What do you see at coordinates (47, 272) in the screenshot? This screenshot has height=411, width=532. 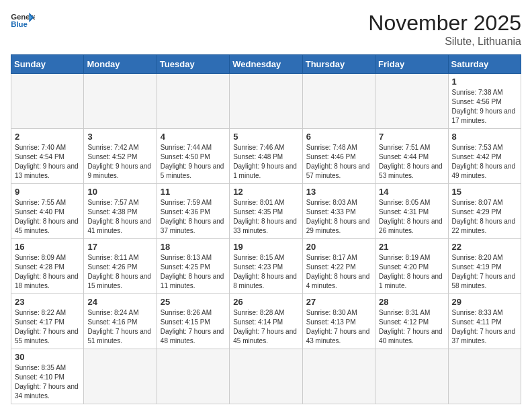 I see `day-info: Sunrise: 8:09 AM Sunset: 4:28 PM Dayligh…` at bounding box center [47, 272].